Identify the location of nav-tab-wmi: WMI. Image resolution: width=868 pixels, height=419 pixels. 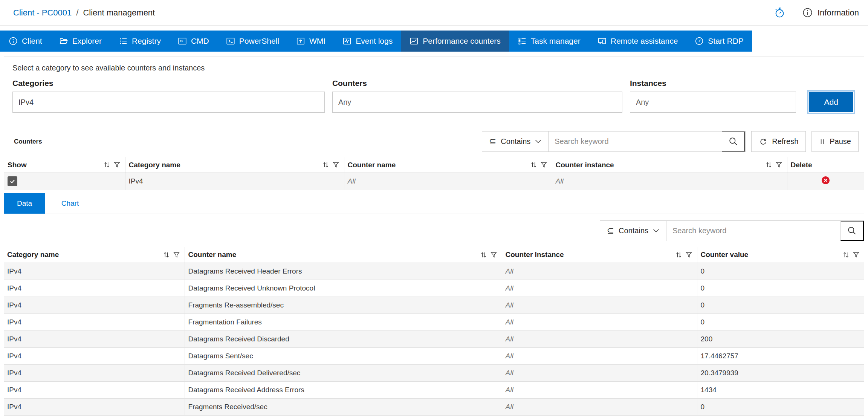
(310, 41).